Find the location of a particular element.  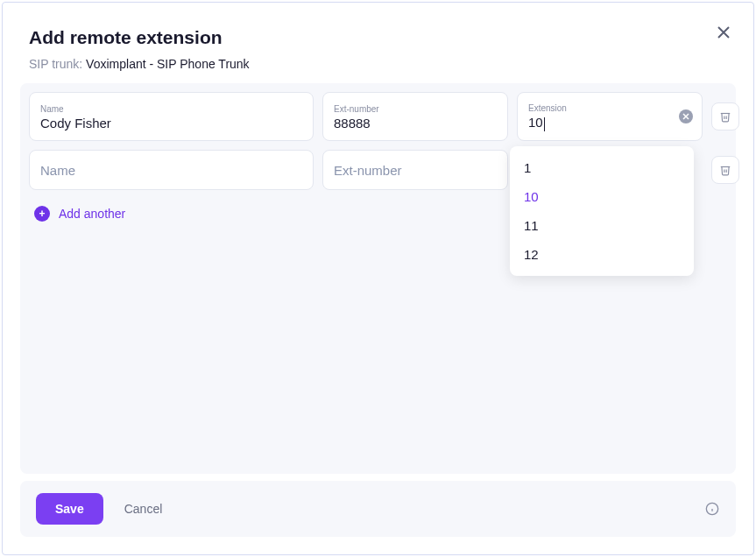

add-another-label: Add another is located at coordinates (92, 214).